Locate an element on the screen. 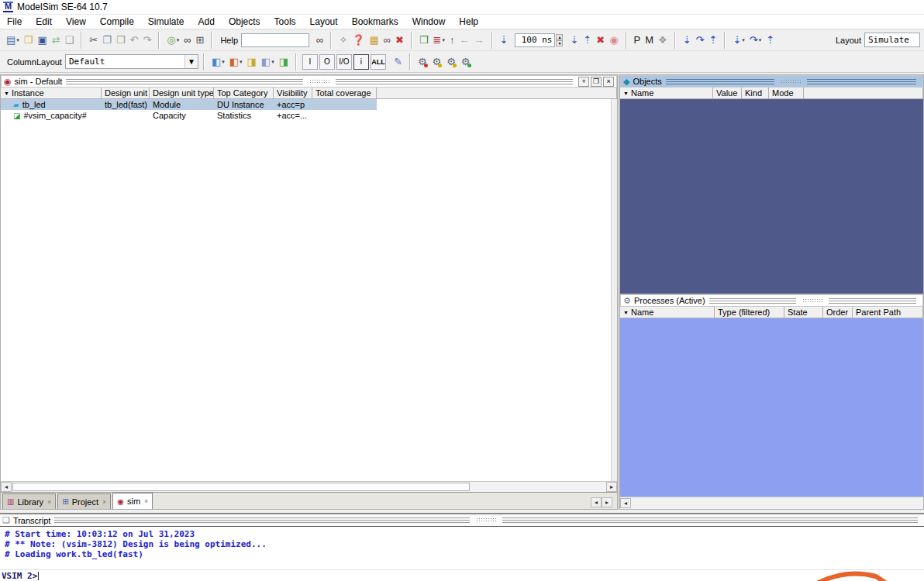 This screenshot has height=581, width=924. vsim-prompt: VSIM 2> is located at coordinates (462, 575).